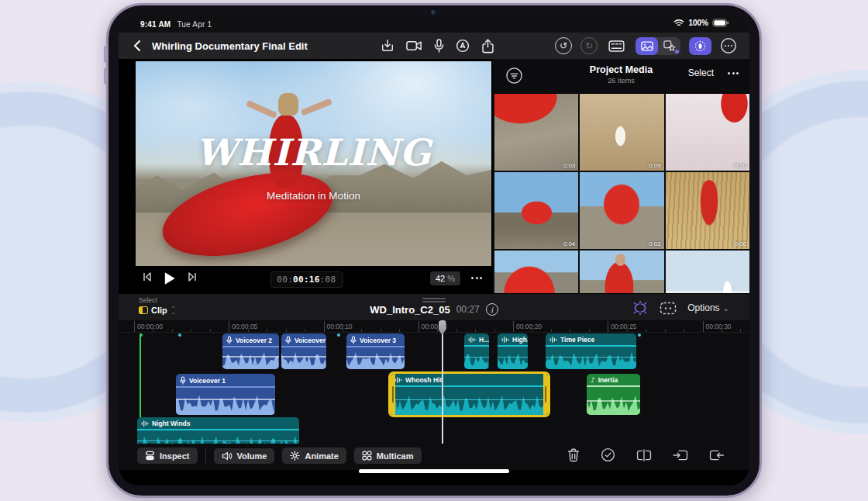 The image size is (868, 501). What do you see at coordinates (463, 46) in the screenshot?
I see `annotate-icon` at bounding box center [463, 46].